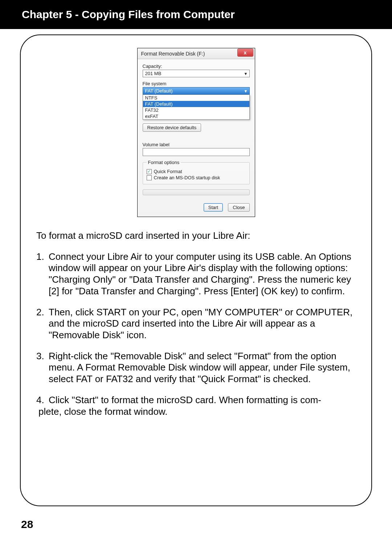 The height and width of the screenshot is (536, 392). I want to click on page-number: 28, so click(27, 524).